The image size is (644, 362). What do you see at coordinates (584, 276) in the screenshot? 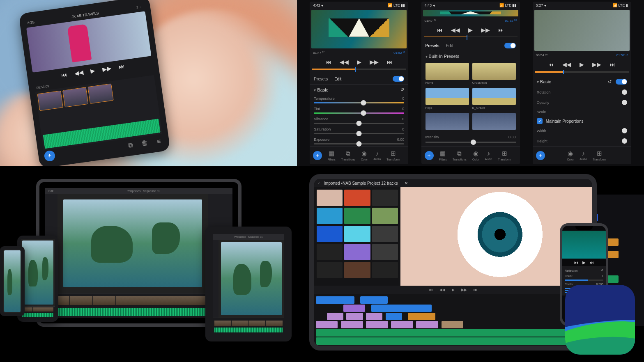
I see `slider-count: Count1` at bounding box center [584, 276].